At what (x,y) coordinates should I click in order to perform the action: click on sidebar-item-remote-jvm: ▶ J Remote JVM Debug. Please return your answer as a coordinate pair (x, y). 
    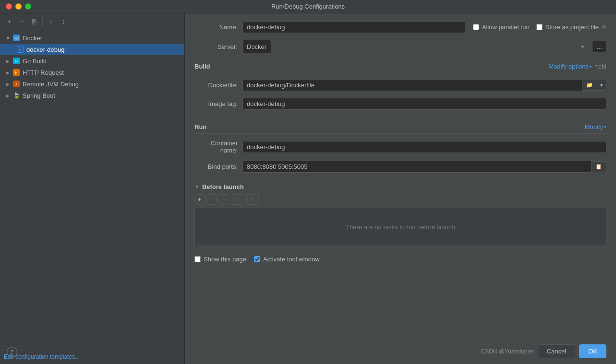
    Looking at the image, I should click on (92, 84).